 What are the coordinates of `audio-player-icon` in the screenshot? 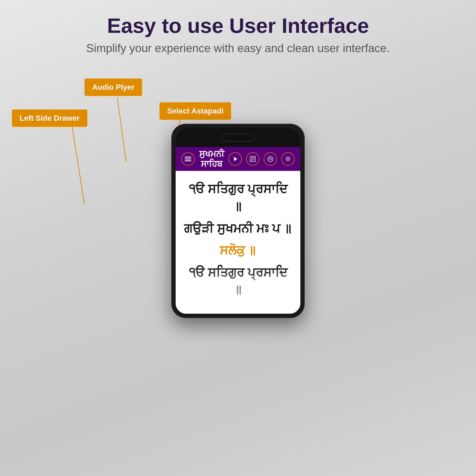 It's located at (235, 159).